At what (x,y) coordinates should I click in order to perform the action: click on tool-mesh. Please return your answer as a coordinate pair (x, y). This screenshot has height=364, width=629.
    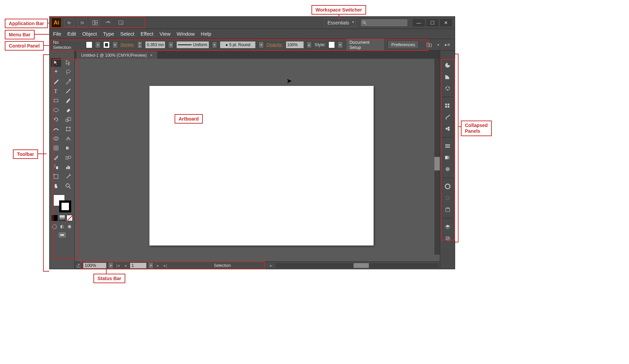
    Looking at the image, I should click on (56, 148).